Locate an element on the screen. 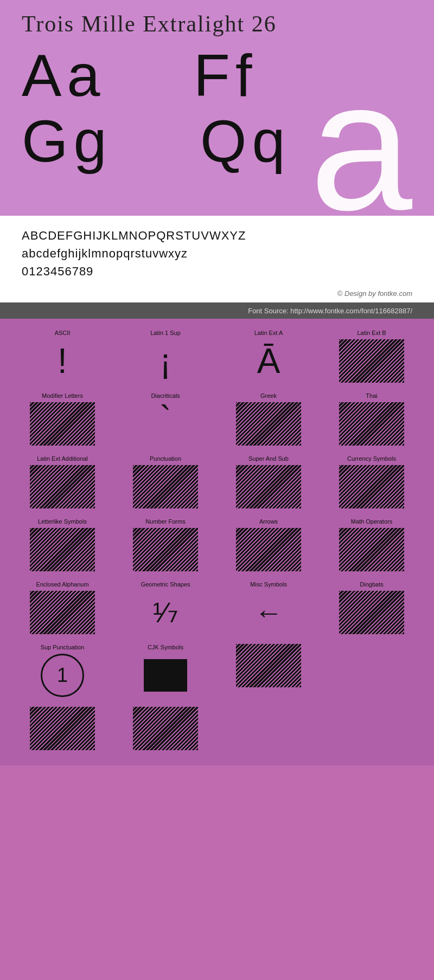 This screenshot has width=434, height=980. cell-label: Dingbats is located at coordinates (371, 584).